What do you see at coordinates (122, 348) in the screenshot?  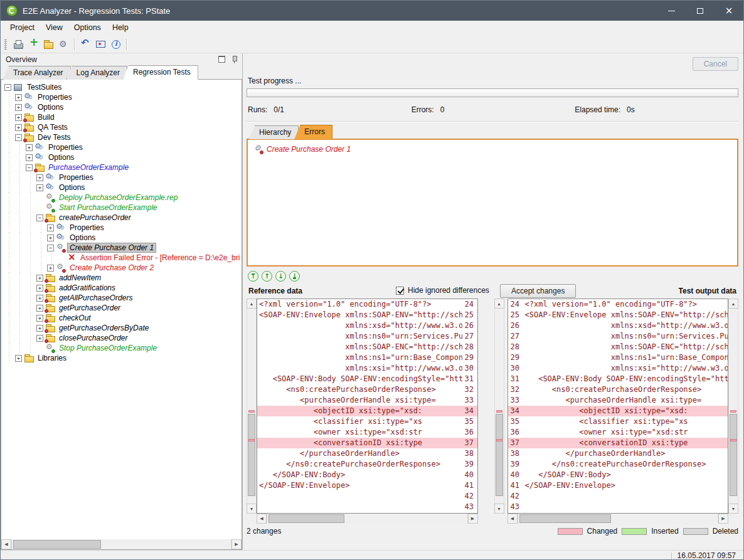 I see `tree-item-stop-purchaseorderexample: Stop PurchaseOrderExample` at bounding box center [122, 348].